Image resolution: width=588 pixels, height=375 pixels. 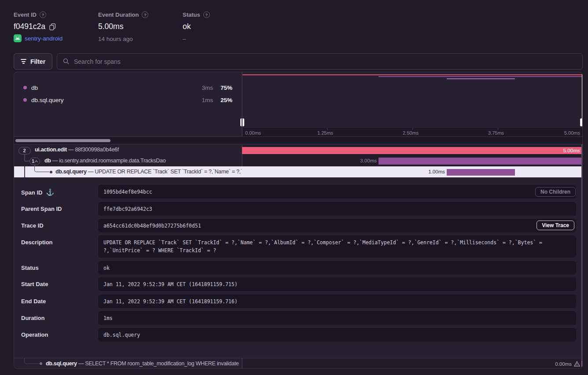 What do you see at coordinates (18, 38) in the screenshot?
I see `android-project-icon` at bounding box center [18, 38].